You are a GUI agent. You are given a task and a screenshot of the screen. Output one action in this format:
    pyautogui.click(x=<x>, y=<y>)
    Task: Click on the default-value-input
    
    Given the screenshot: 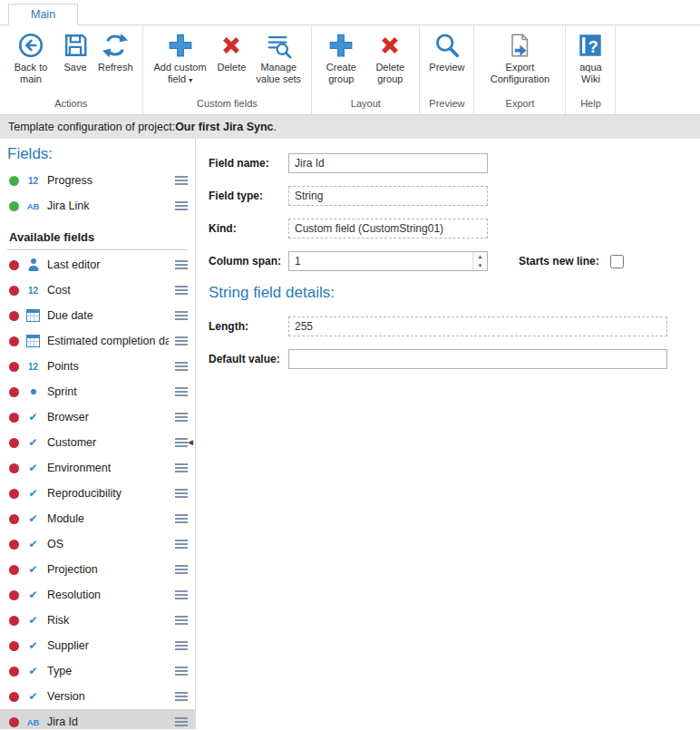 What is the action you would take?
    pyautogui.click(x=478, y=359)
    